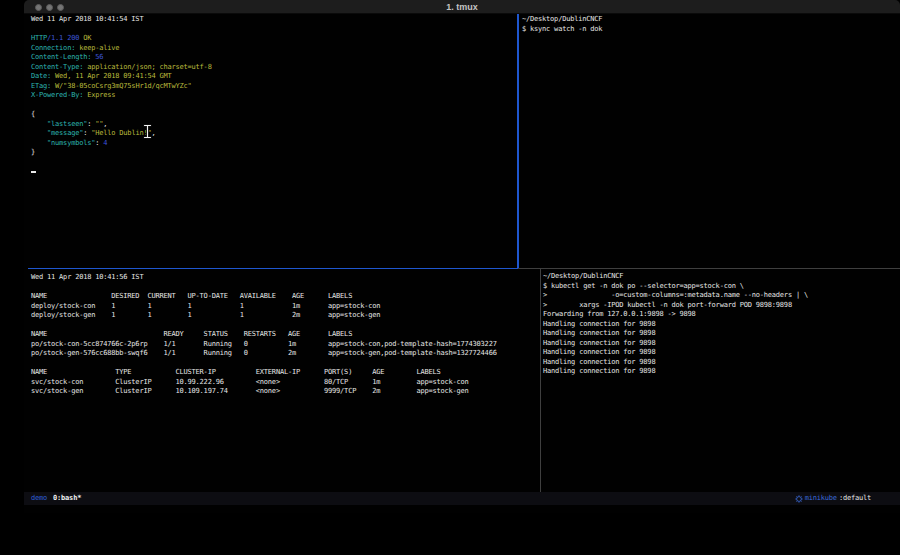 The width and height of the screenshot is (900, 555). What do you see at coordinates (274, 68) in the screenshot?
I see `terminal-line: Content-Type: application/json; charset=…` at bounding box center [274, 68].